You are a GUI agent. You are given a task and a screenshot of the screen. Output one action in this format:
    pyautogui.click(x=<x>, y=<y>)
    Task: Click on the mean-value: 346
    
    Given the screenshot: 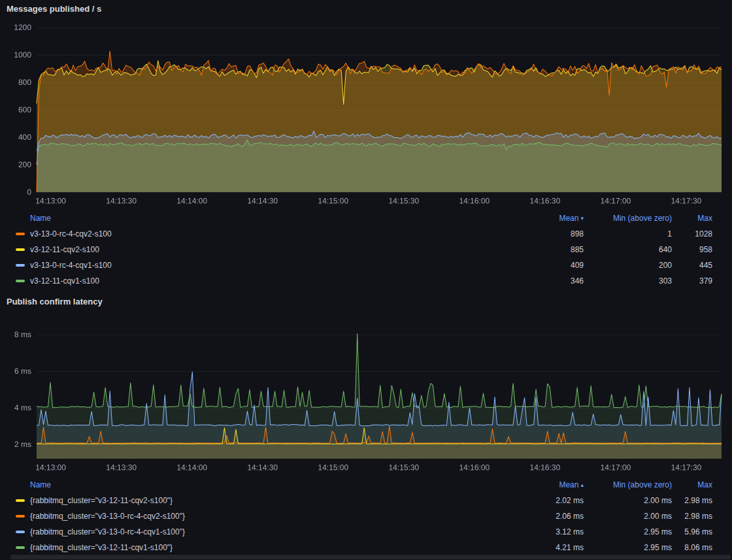 What is the action you would take?
    pyautogui.click(x=548, y=281)
    